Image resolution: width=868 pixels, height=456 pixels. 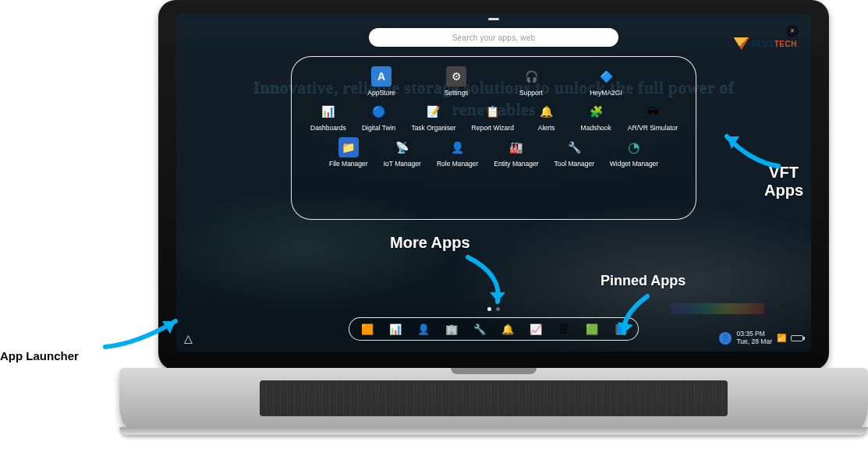 What do you see at coordinates (531, 81) in the screenshot?
I see `app-support: Support` at bounding box center [531, 81].